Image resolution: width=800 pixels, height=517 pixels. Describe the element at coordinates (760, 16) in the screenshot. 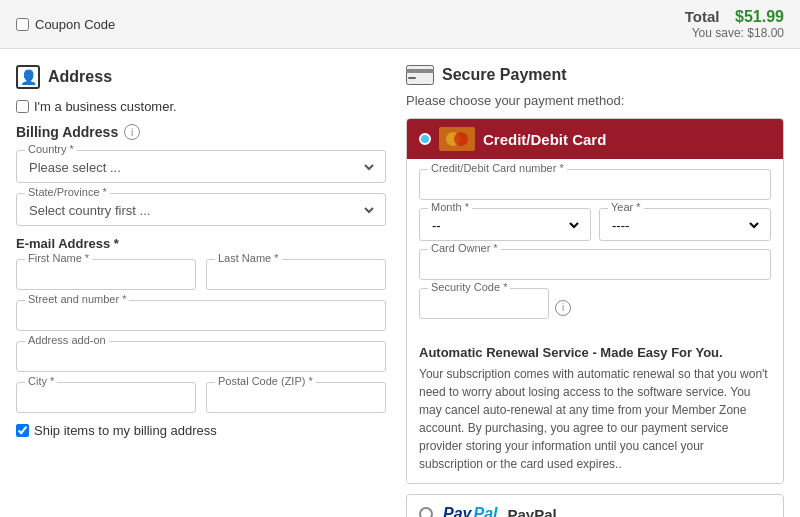

I see `total-amount: $51.99` at that location.